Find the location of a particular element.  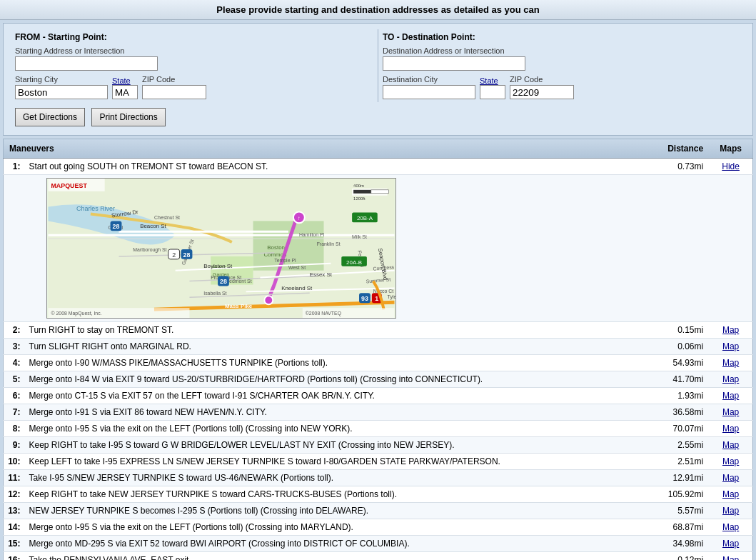

step-description: Start out going SOUTH on TREMONT ST towa… is located at coordinates (337, 167).